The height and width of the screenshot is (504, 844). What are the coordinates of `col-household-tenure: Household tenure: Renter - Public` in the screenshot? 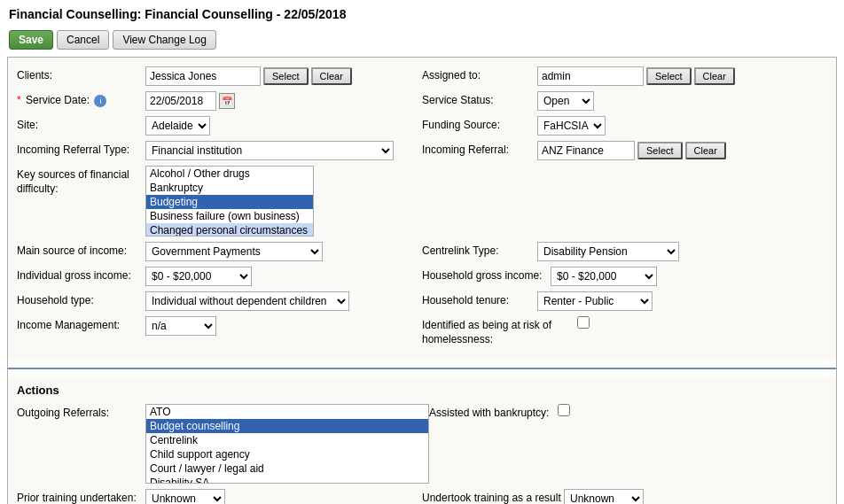 It's located at (624, 301).